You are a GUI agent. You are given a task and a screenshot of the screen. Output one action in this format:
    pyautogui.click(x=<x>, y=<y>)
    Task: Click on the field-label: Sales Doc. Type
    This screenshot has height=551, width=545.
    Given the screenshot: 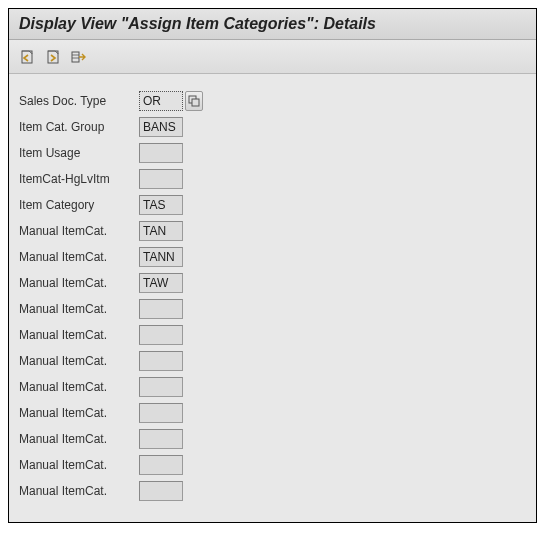 What is the action you would take?
    pyautogui.click(x=79, y=101)
    